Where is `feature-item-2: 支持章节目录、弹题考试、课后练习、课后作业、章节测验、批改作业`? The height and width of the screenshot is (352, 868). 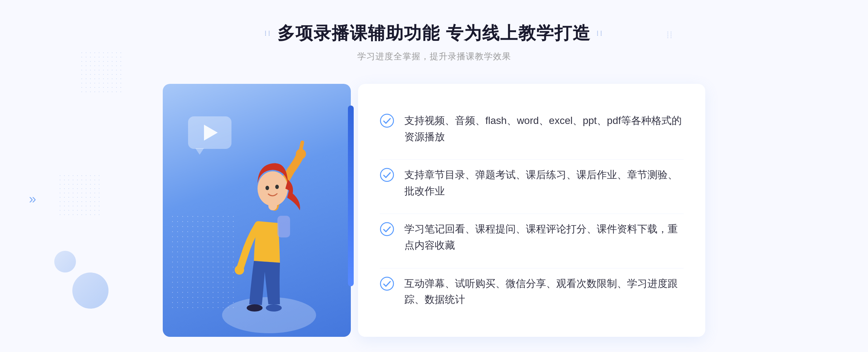
feature-item-2: 支持章节目录、弹题考试、课后练习、课后作业、章节测验、批改作业 is located at coordinates (532, 183).